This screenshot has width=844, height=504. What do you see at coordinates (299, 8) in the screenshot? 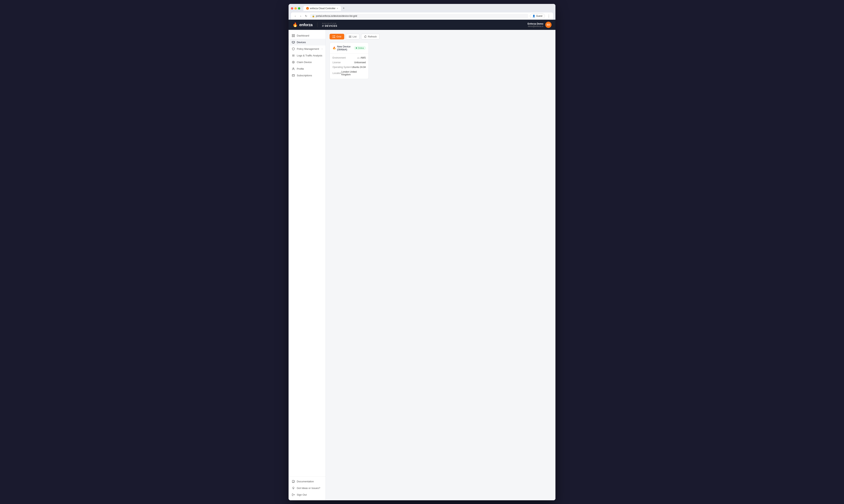
I see `maximize-button` at bounding box center [299, 8].